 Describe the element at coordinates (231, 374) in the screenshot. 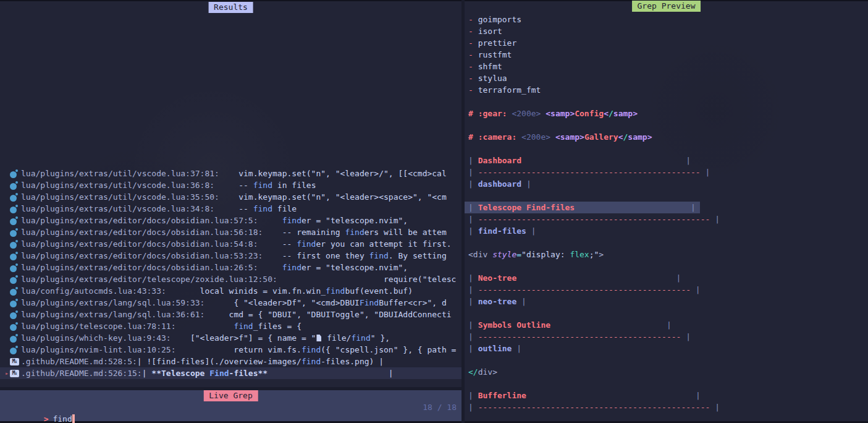

I see `result-row-selected: ▸.github/README.md:526:15:| **Telescope …` at that location.